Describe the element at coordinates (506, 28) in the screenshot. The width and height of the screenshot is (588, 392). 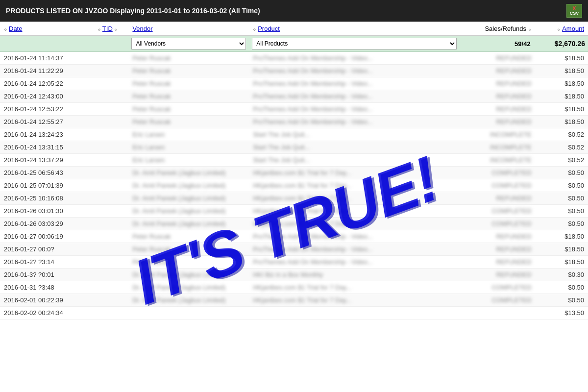
I see `sales-refunds-label: Sales/Refunds` at that location.